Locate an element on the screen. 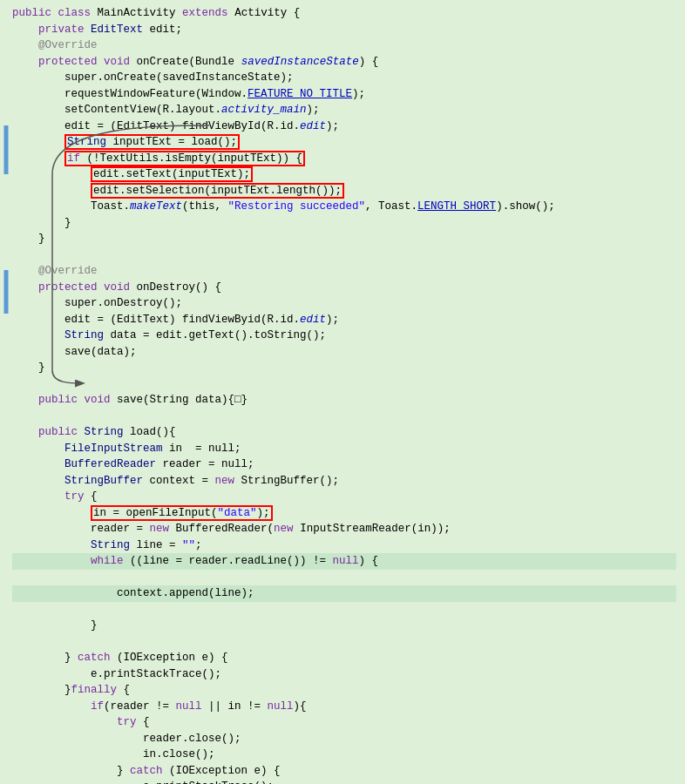 The height and width of the screenshot is (784, 685). line-40: e.printStackTrace(); is located at coordinates (117, 674).